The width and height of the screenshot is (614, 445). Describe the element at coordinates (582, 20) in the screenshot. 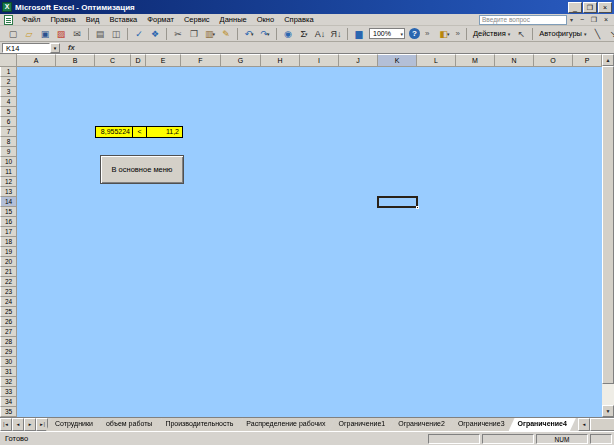

I see `workbook-minimize-button: −` at that location.